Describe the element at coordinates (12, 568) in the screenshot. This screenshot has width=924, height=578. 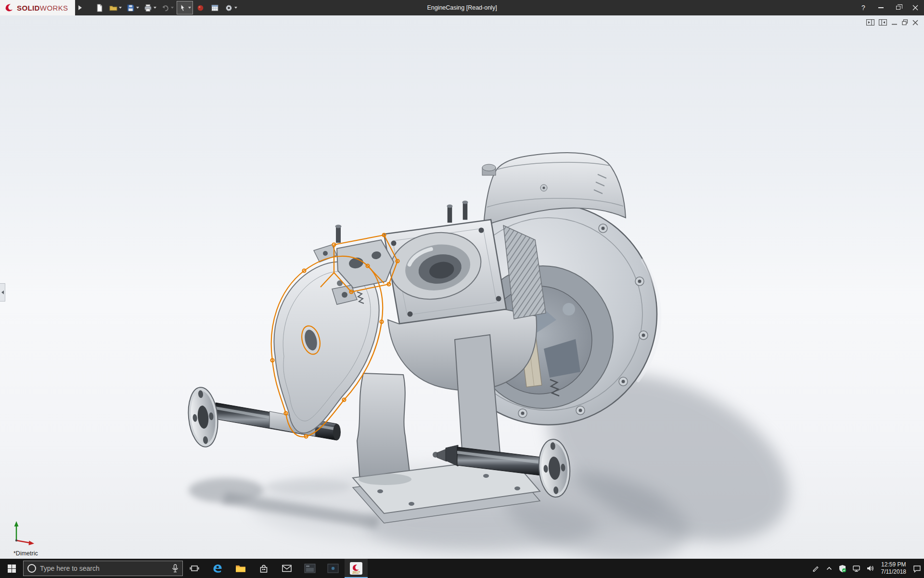
I see `start-button` at that location.